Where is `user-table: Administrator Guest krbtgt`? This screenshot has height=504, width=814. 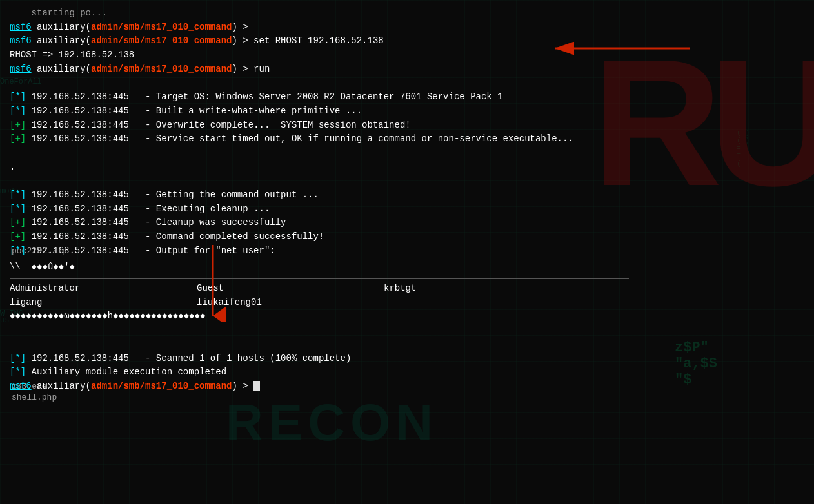 user-table: Administrator Guest krbtgt is located at coordinates (407, 289).